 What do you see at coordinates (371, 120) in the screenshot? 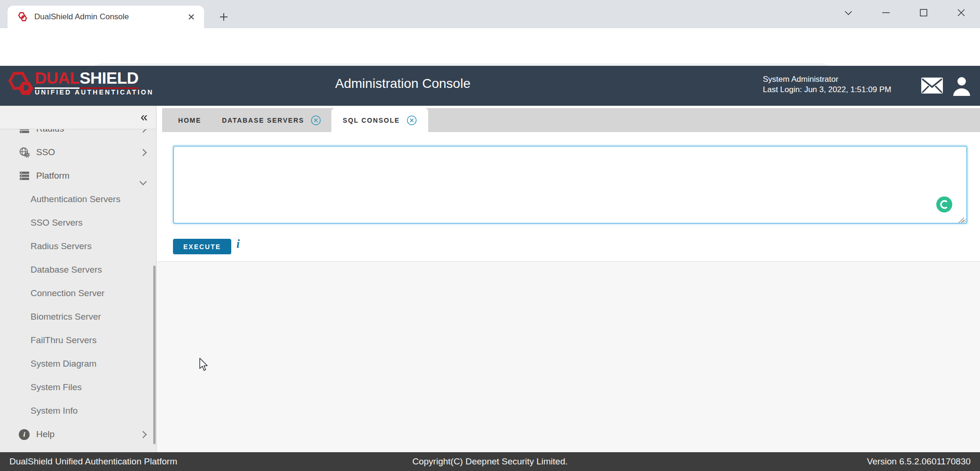
I see `tab-label: SQL CONSOLE` at bounding box center [371, 120].